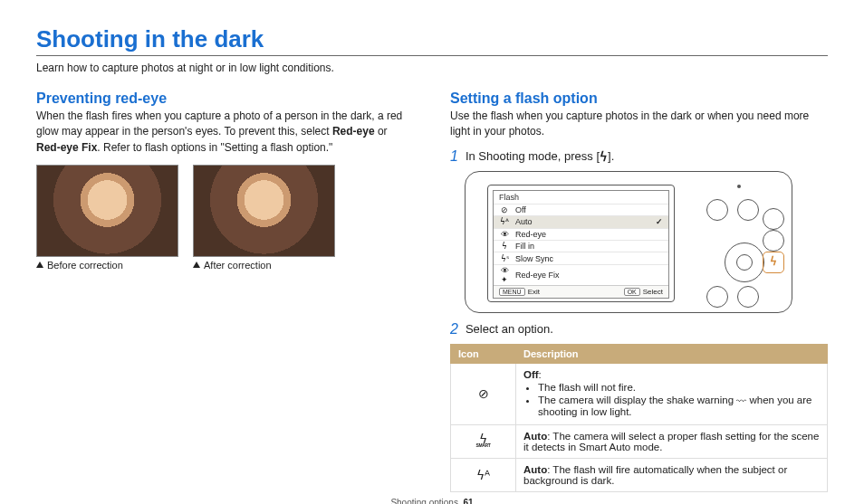  What do you see at coordinates (672, 353) in the screenshot?
I see `th-description: Description` at bounding box center [672, 353].